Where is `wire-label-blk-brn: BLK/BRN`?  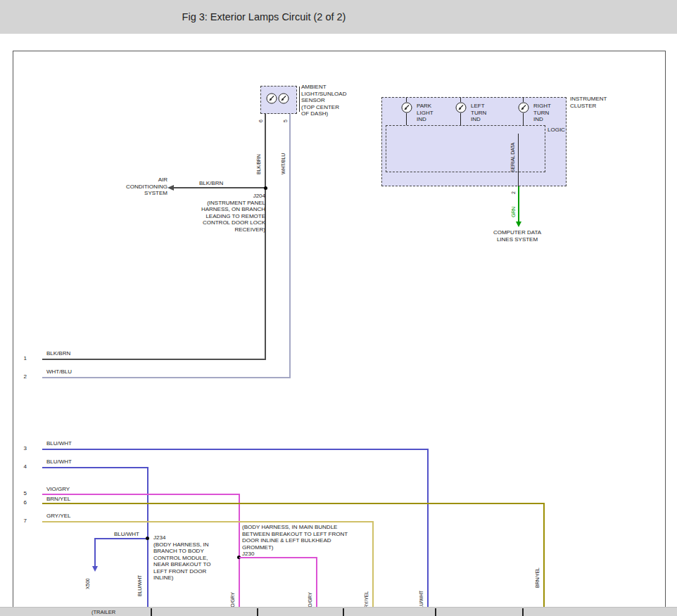
wire-label-blk-brn: BLK/BRN is located at coordinates (259, 158).